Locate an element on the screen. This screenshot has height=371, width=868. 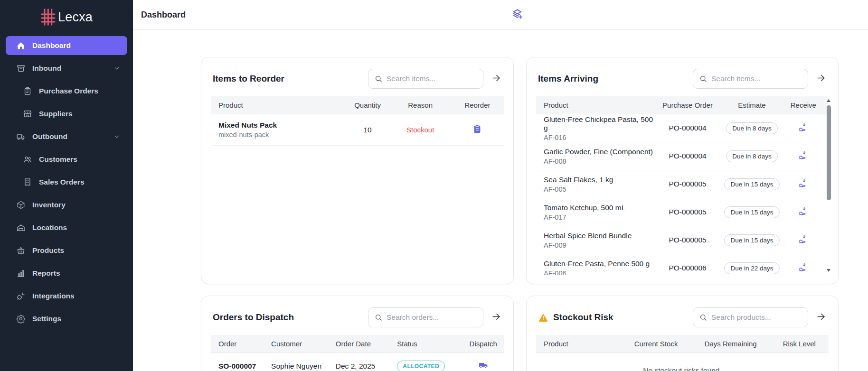
sidebar-item-customers: Customers is located at coordinates (66, 159).